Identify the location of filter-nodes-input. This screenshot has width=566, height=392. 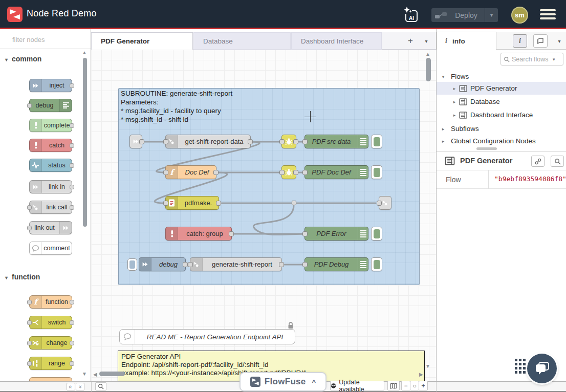
(41, 39).